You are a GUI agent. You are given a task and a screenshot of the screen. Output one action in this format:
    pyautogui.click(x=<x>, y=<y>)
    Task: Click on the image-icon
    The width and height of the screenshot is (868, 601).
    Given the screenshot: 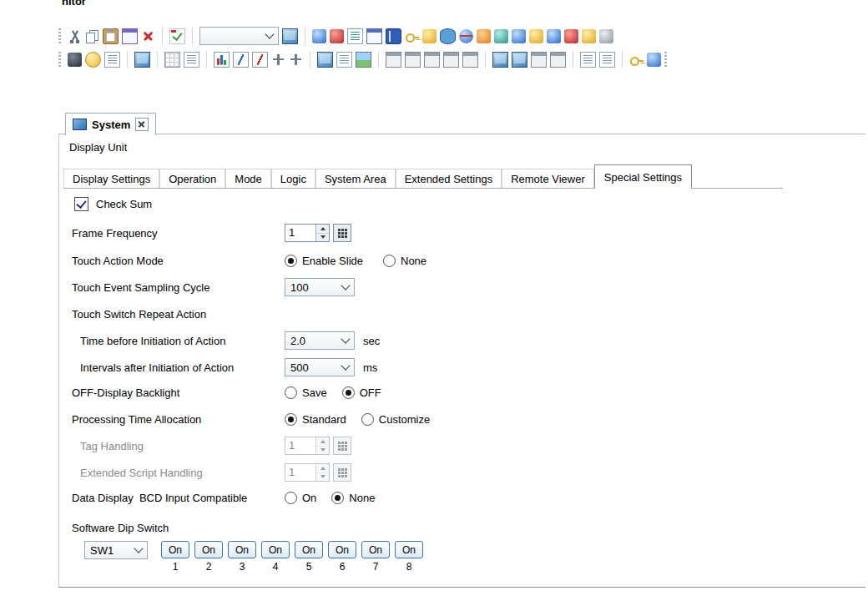 What is the action you would take?
    pyautogui.click(x=364, y=60)
    